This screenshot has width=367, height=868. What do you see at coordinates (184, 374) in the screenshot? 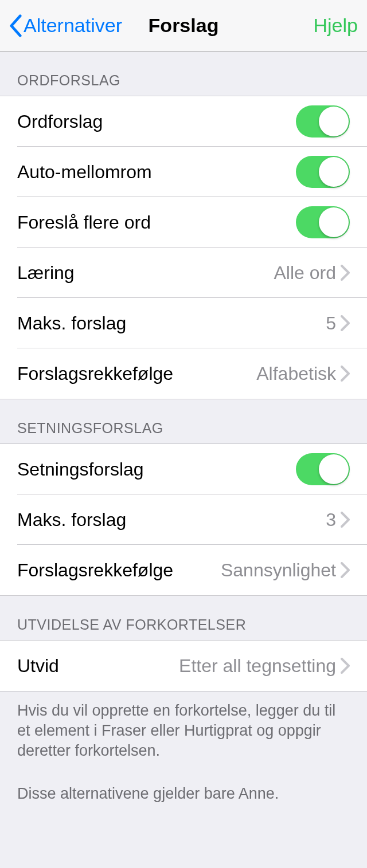
I see `row-rekkefolge-word: Forslagsrekkefølge Alfabetisk` at bounding box center [184, 374].